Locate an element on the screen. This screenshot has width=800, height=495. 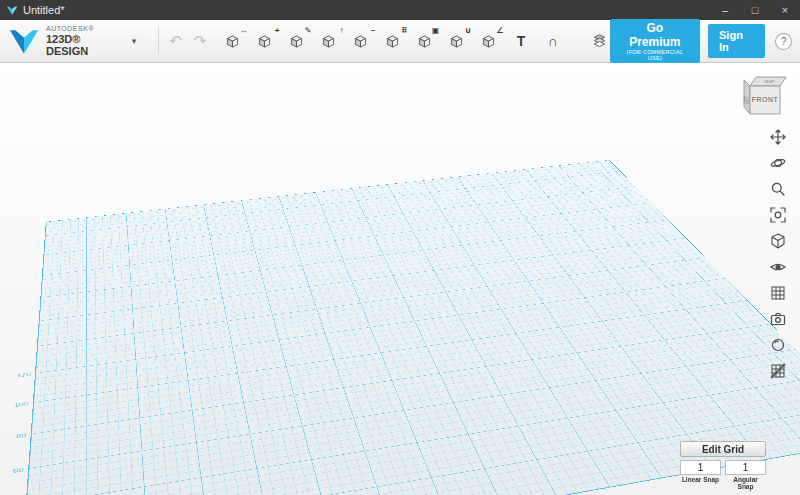
view-cube-left-label: LEFT is located at coordinates (746, 100).